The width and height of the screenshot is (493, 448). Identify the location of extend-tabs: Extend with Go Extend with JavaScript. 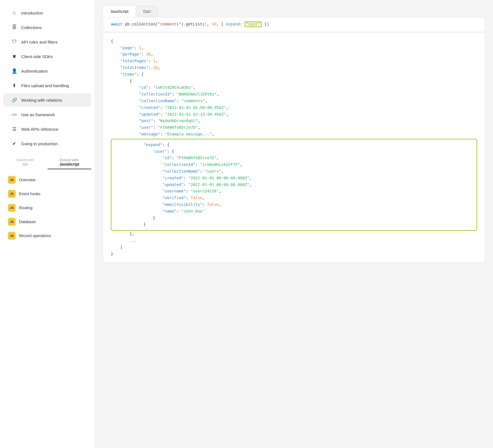
(47, 163).